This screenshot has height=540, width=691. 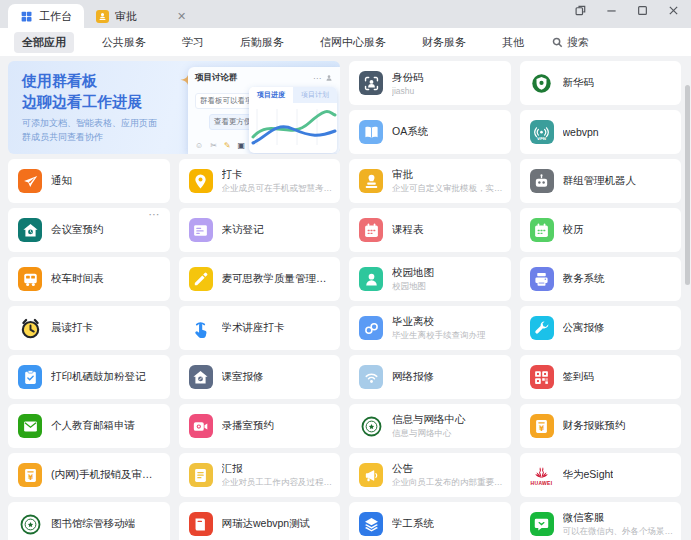 What do you see at coordinates (601, 279) in the screenshot?
I see `app-tile: 教务系统` at bounding box center [601, 279].